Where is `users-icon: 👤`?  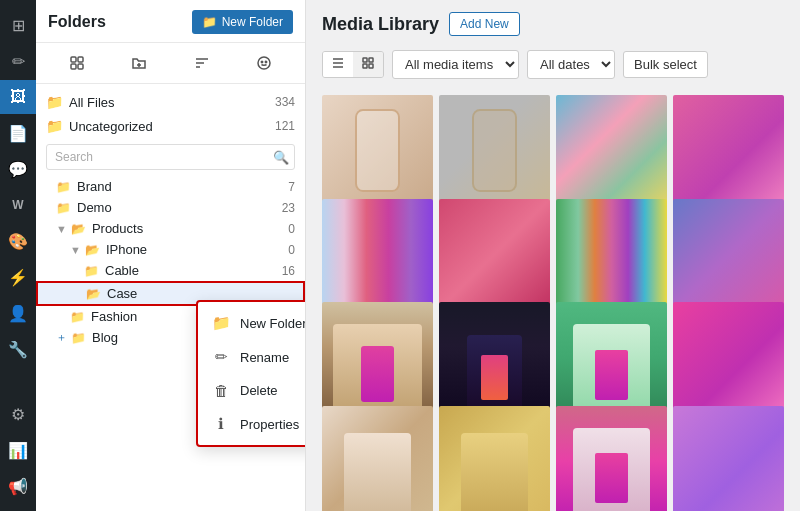
users-icon: 👤 is located at coordinates (18, 313).